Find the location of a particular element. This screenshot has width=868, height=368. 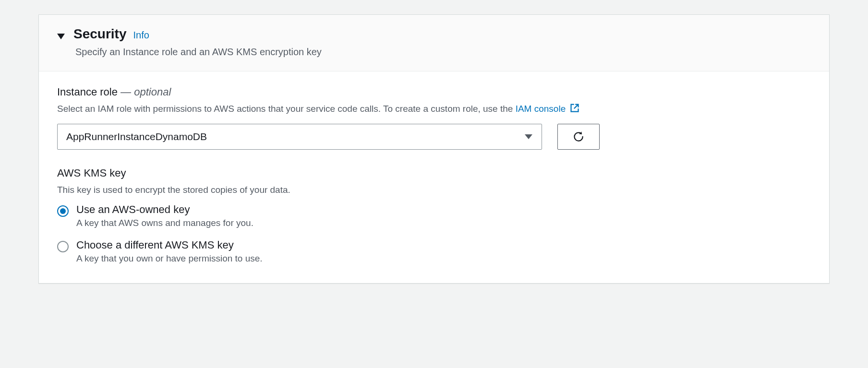

iam-console-link-text: IAM console is located at coordinates (541, 108).